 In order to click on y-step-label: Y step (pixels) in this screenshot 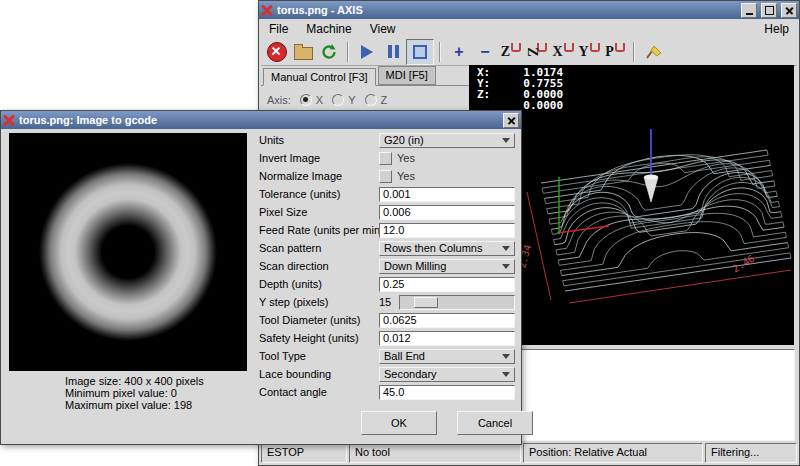, I will do `click(318, 302)`.